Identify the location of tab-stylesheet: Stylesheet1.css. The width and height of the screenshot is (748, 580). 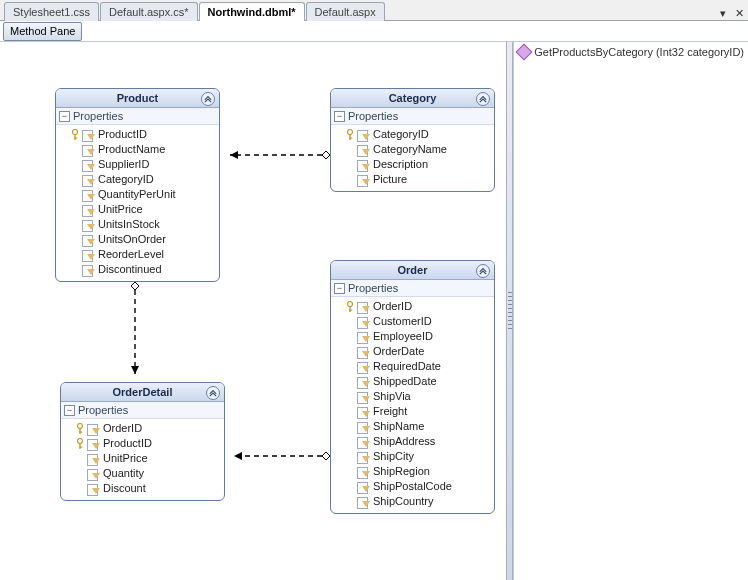
(52, 12).